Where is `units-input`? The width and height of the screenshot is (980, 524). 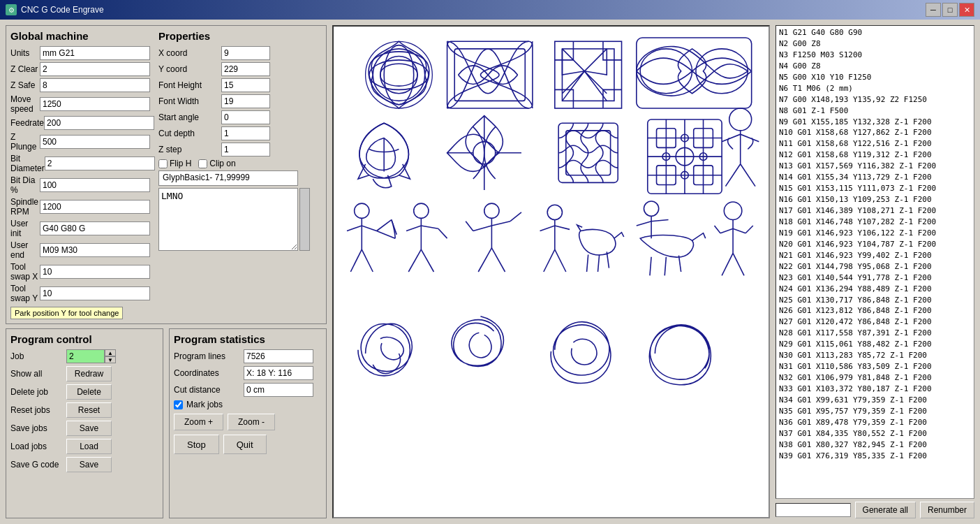 units-input is located at coordinates (95, 53).